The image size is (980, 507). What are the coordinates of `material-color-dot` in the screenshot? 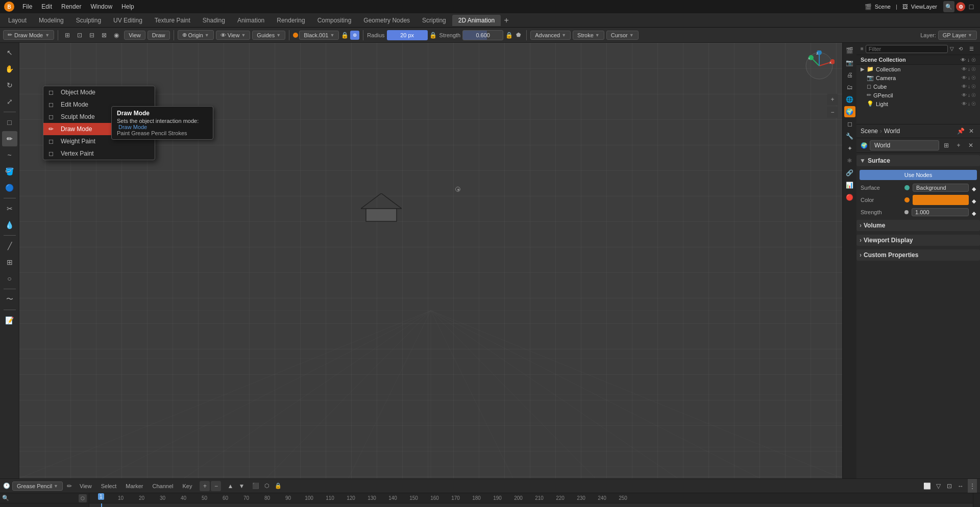 It's located at (296, 35).